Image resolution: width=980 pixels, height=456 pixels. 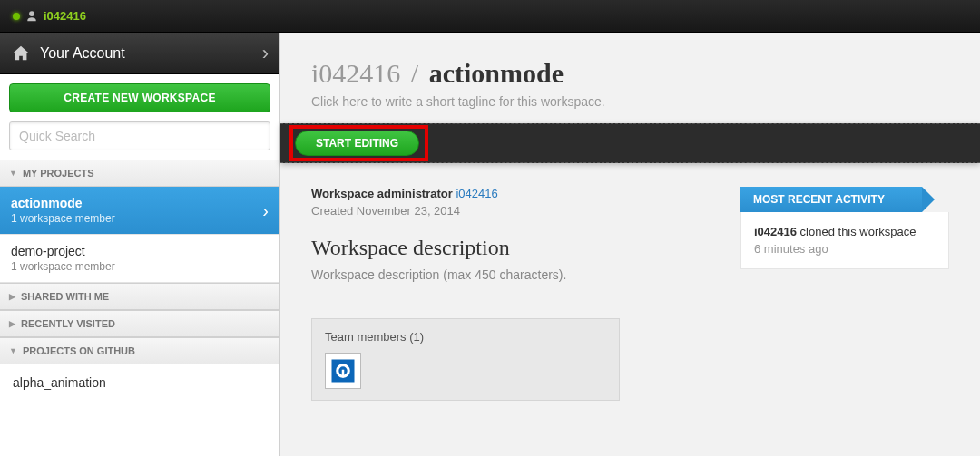 What do you see at coordinates (140, 136) in the screenshot?
I see `search-input` at bounding box center [140, 136].